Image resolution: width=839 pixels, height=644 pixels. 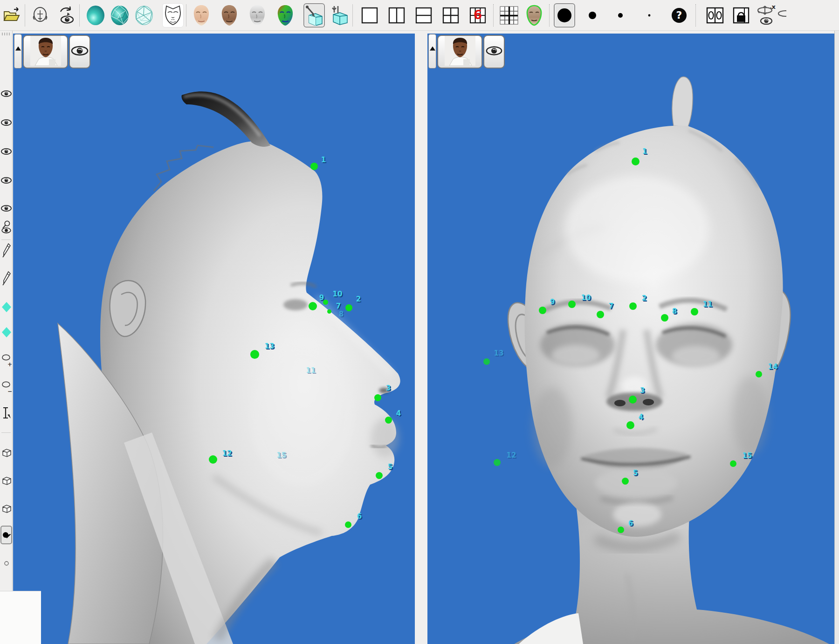 I want to click on frontal-visibility-button, so click(x=494, y=52).